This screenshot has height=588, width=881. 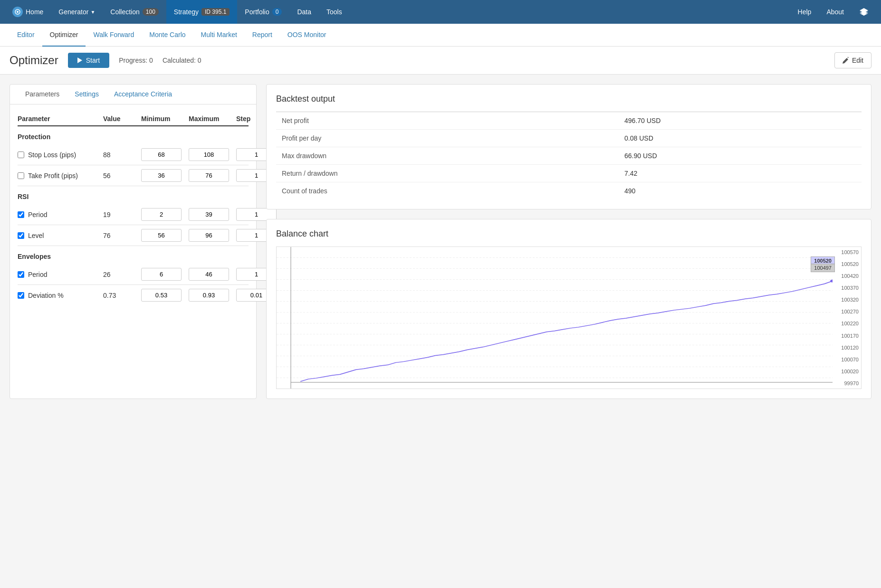 I want to click on panel-tabs: Parameters Settings Acceptance Criteria, so click(x=133, y=95).